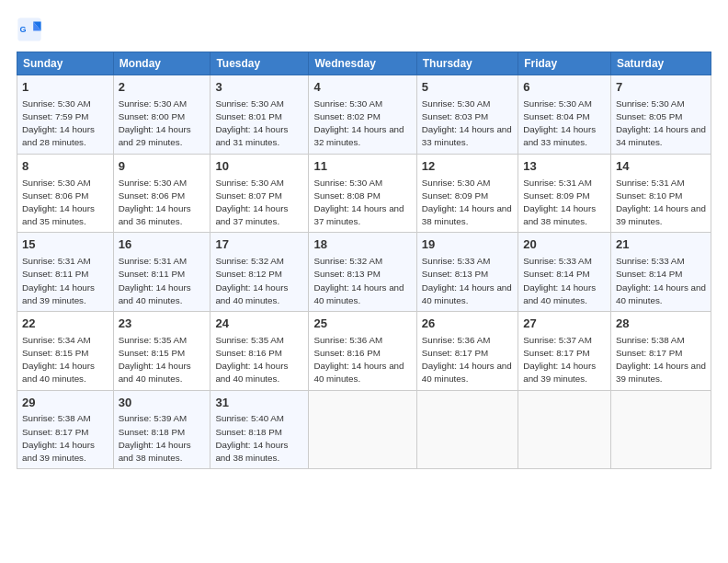 This screenshot has width=728, height=563. I want to click on logo-icon: G, so click(29, 29).